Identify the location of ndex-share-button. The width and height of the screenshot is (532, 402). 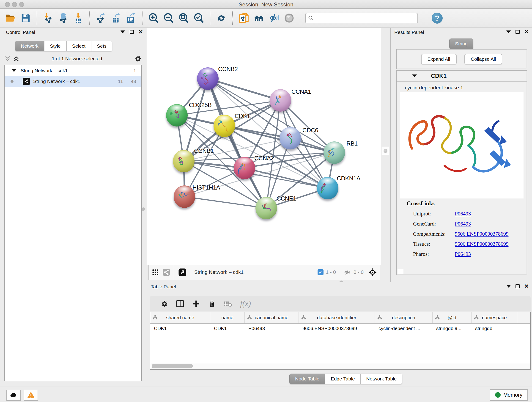
(244, 18).